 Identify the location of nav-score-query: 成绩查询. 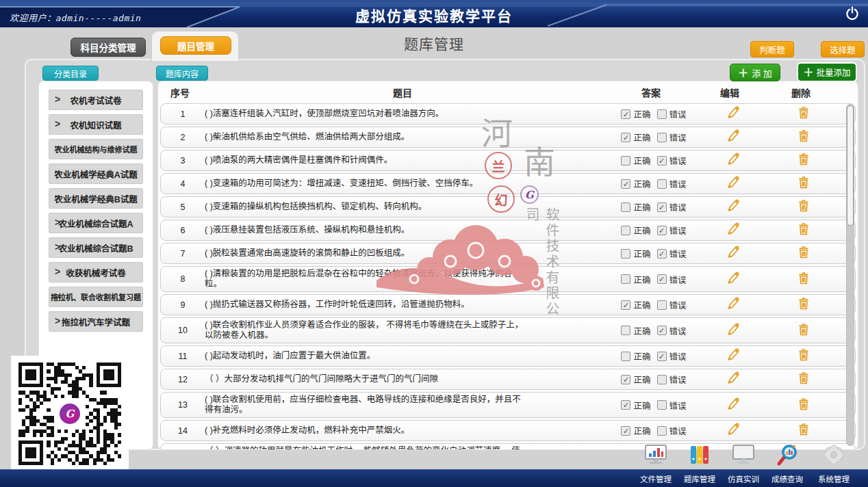
(787, 465).